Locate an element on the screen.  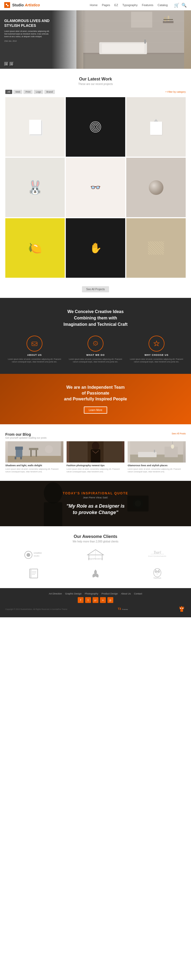
filter-brand: Brand is located at coordinates (49, 92).